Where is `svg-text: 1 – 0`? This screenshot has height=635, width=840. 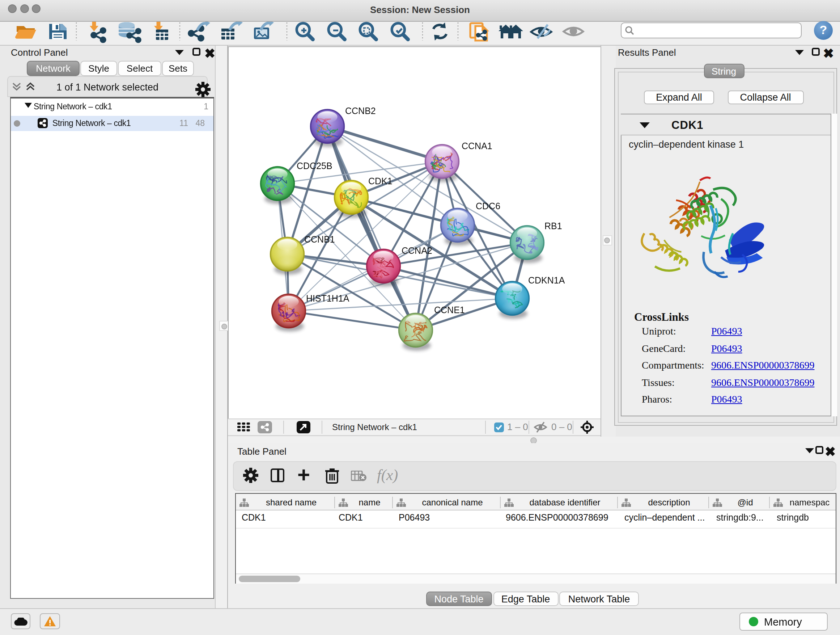
svg-text: 1 – 0 is located at coordinates (518, 426).